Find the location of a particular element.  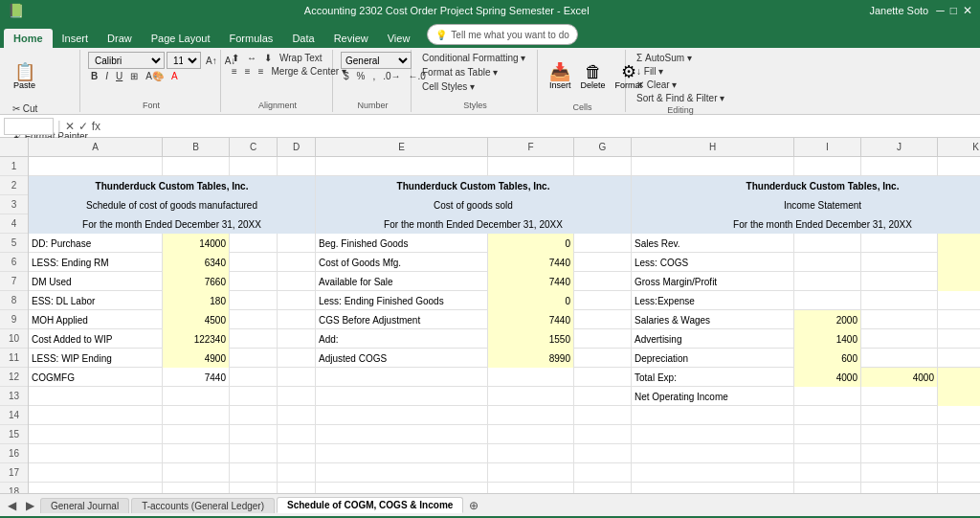

cell: 8990 is located at coordinates (531, 358).